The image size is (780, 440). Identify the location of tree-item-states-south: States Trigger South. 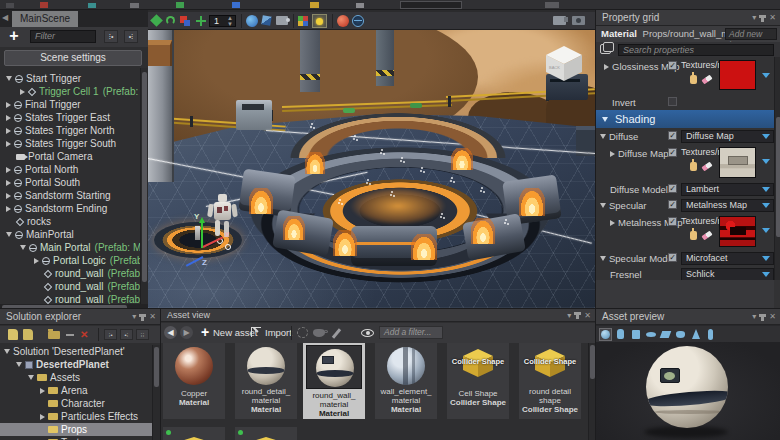
(70, 144).